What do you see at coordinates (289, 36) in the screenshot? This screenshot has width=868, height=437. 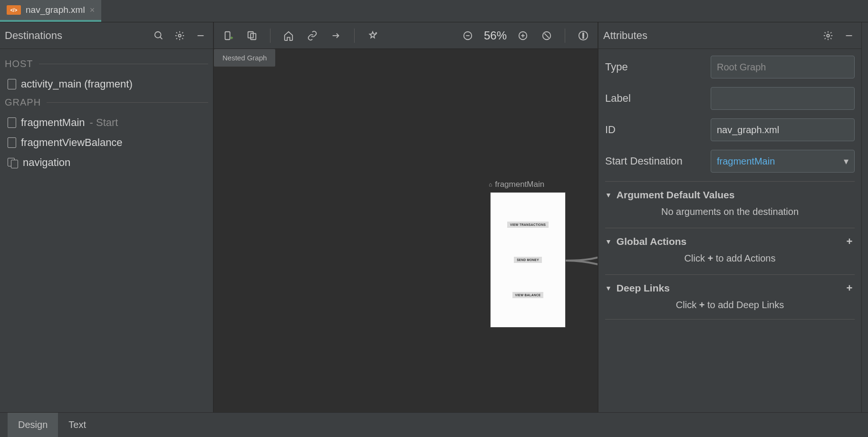 I see `home-icon` at bounding box center [289, 36].